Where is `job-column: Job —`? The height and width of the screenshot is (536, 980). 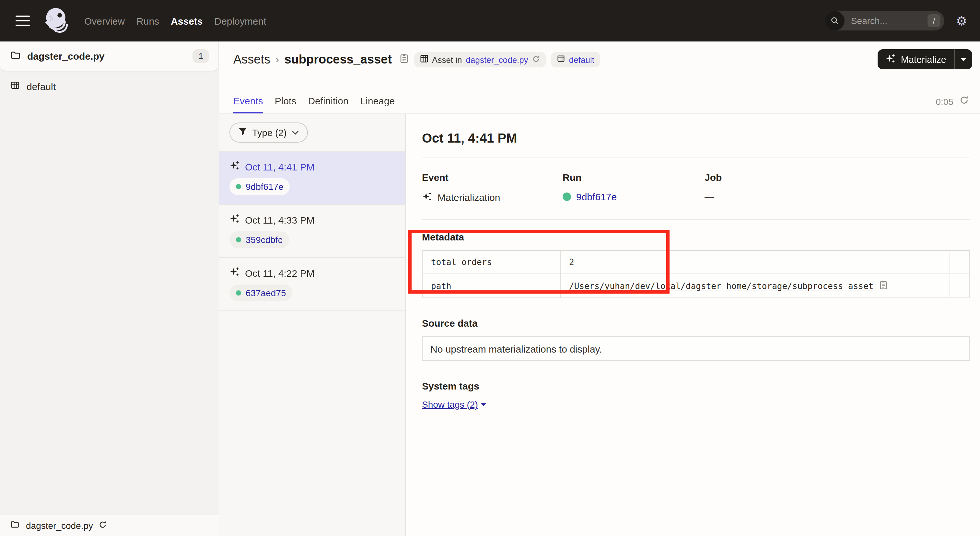
job-column: Job — is located at coordinates (775, 188).